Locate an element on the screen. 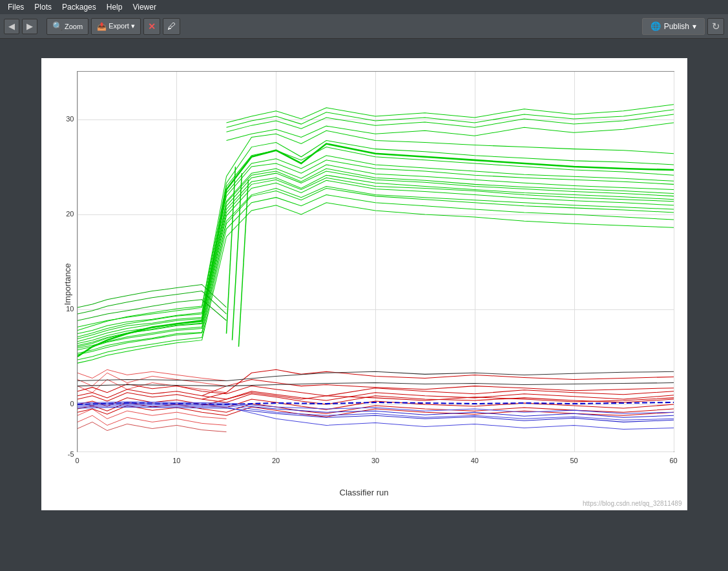 The height and width of the screenshot is (571, 728). gridline-x60 is located at coordinates (674, 262).